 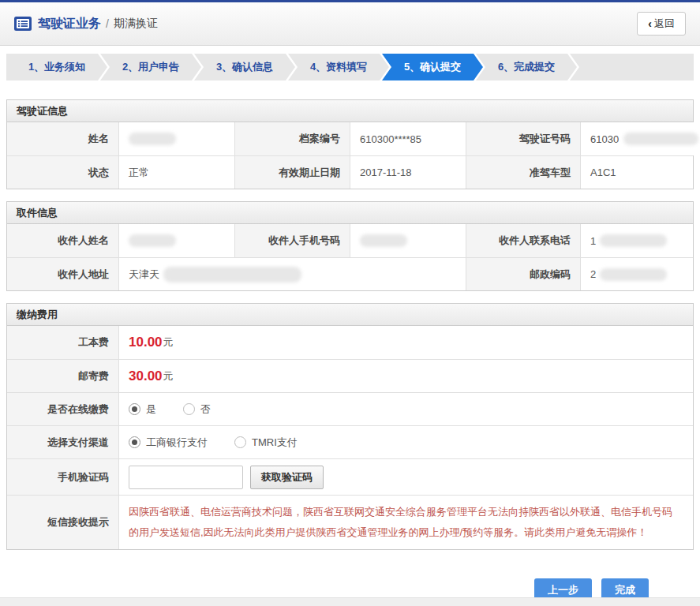 What do you see at coordinates (409, 139) in the screenshot?
I see `file-no-value: 610300****85` at bounding box center [409, 139].